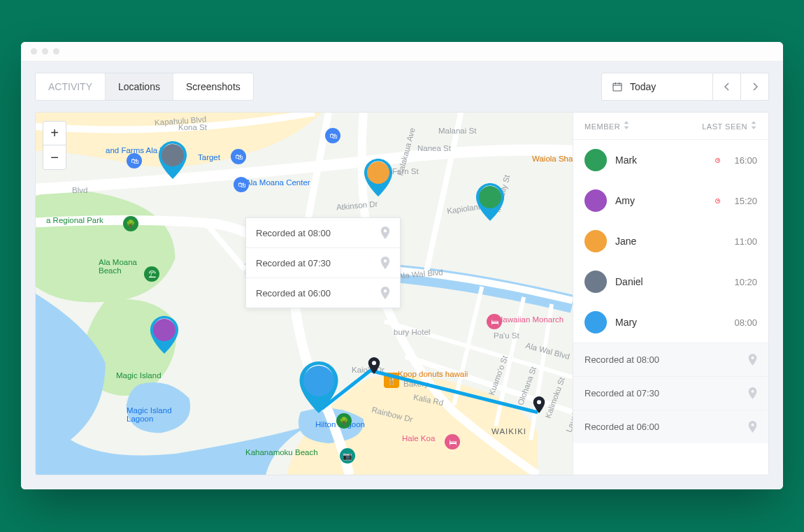  I want to click on popup-record: Recorded at 08:00, so click(323, 233).